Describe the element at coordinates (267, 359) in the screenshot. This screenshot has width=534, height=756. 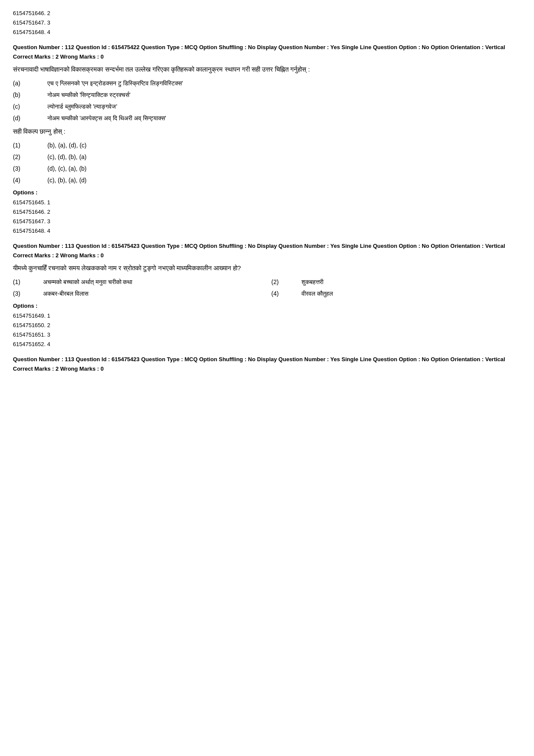
I see `question-113b-meta: Question Number : 113 Question Id : 6154…` at that location.